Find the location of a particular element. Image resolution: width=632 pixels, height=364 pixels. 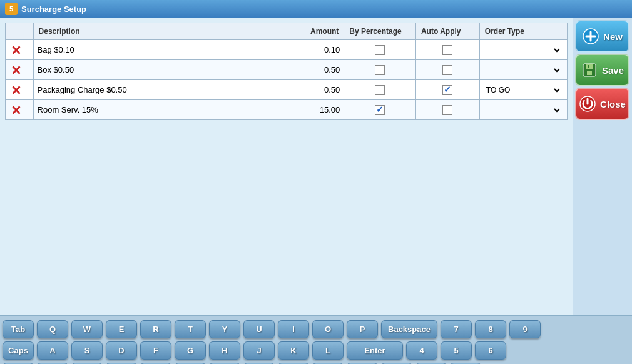

col-header-auto-apply: Auto Apply is located at coordinates (447, 31).